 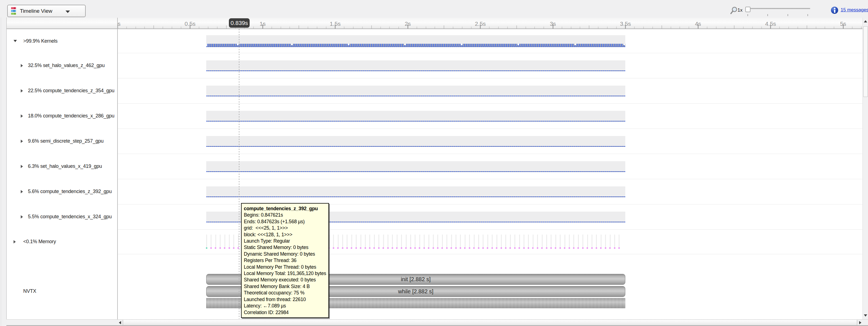 What do you see at coordinates (120, 323) in the screenshot?
I see `scroll-left-button` at bounding box center [120, 323].